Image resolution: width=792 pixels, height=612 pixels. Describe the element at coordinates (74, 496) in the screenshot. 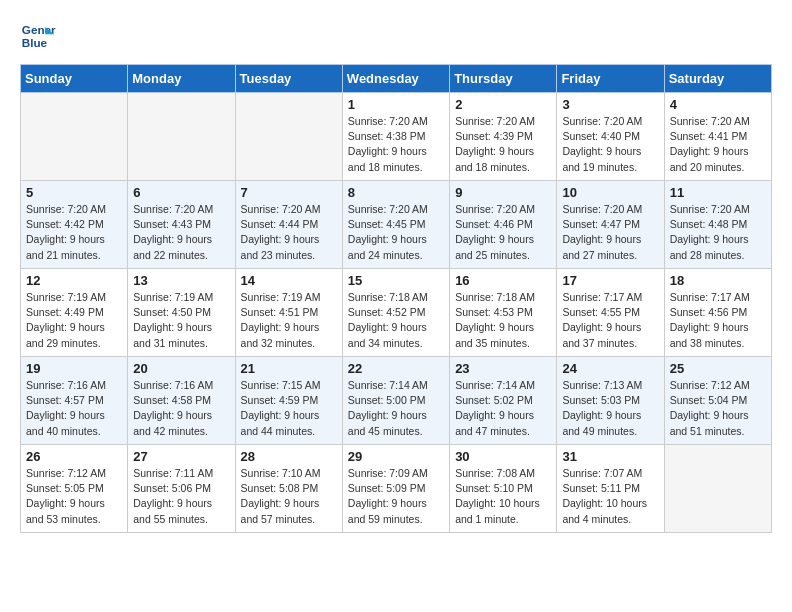

I see `day-info: Sunrise: 7:12 AM Sunset: 5:05 PM Dayligh…` at that location.